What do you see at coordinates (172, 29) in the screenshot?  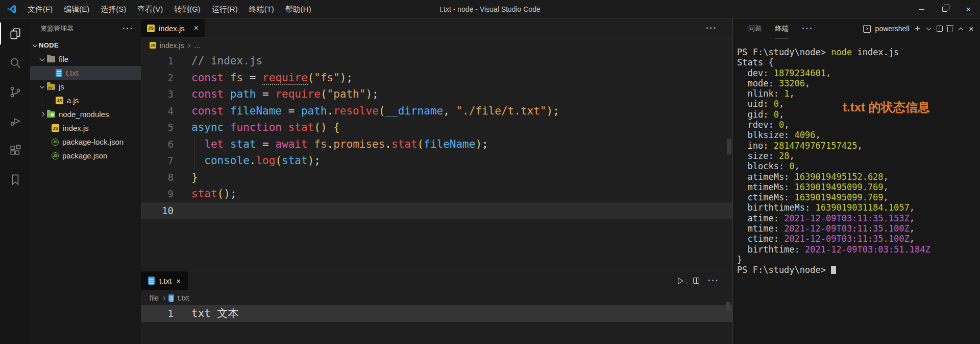 I see `tab-label: index.js` at bounding box center [172, 29].